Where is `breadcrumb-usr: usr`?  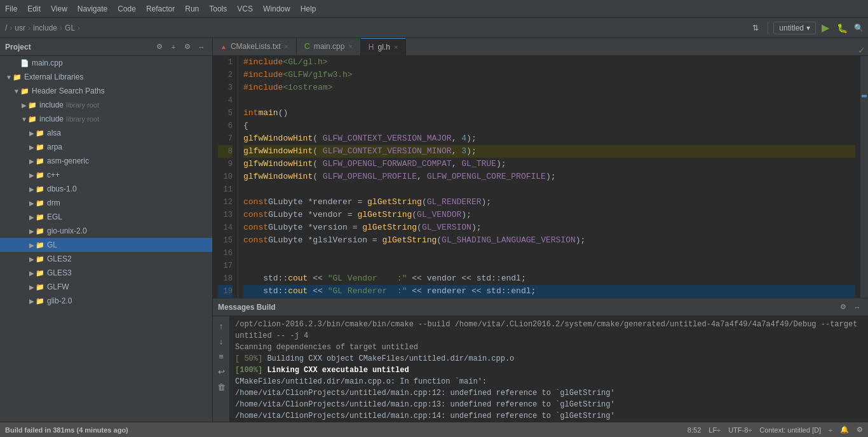
breadcrumb-usr: usr is located at coordinates (20, 28).